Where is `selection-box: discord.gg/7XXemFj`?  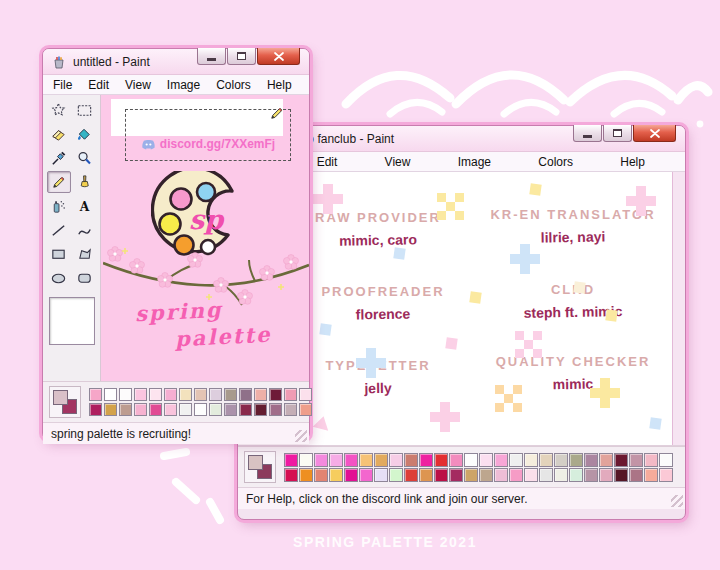 selection-box: discord.gg/7XXemFj is located at coordinates (208, 135).